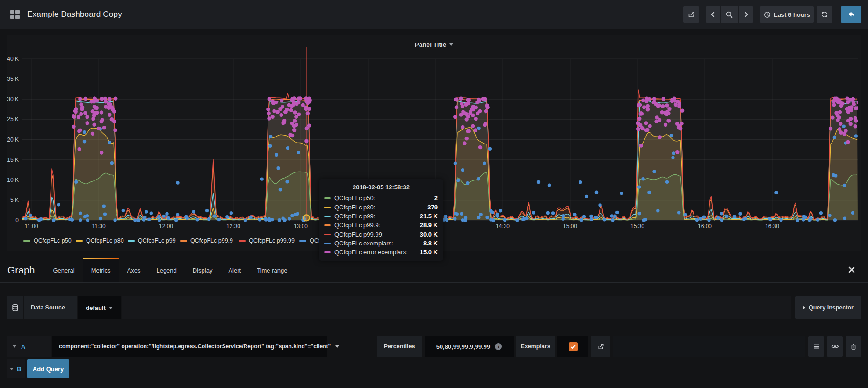  What do you see at coordinates (430, 45) in the screenshot?
I see `panel-title: Panel Title` at bounding box center [430, 45].